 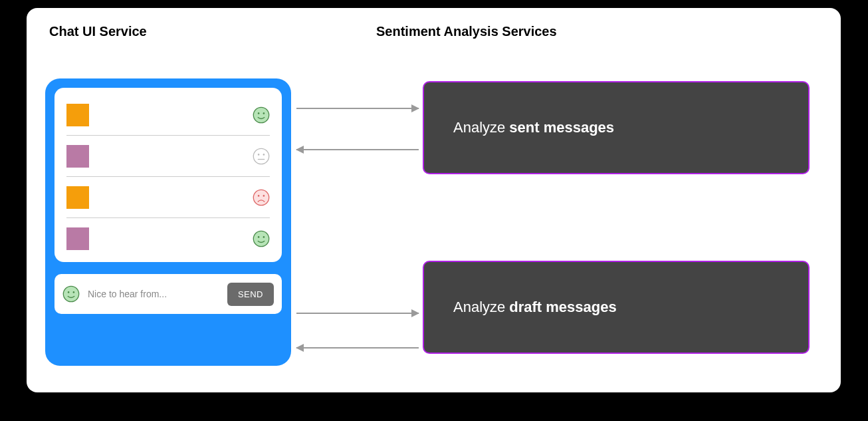 I want to click on arrow-from-sent-service, so click(x=358, y=150).